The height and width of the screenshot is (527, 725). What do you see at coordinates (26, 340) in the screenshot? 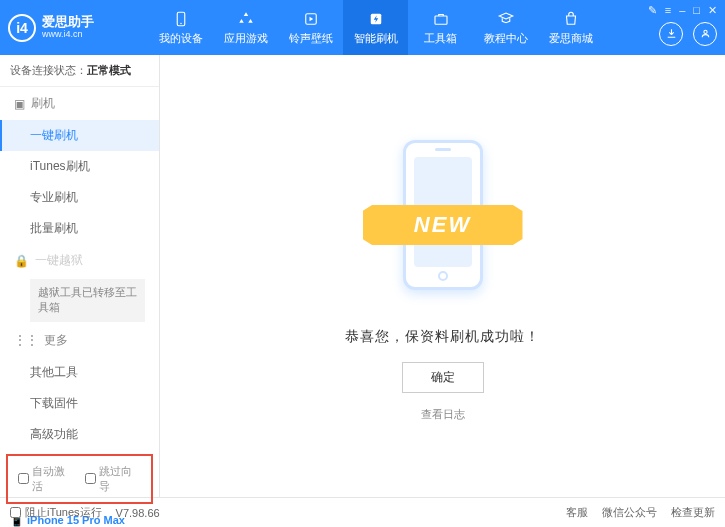
I see `more-icon: ⋮⋮` at bounding box center [26, 340].